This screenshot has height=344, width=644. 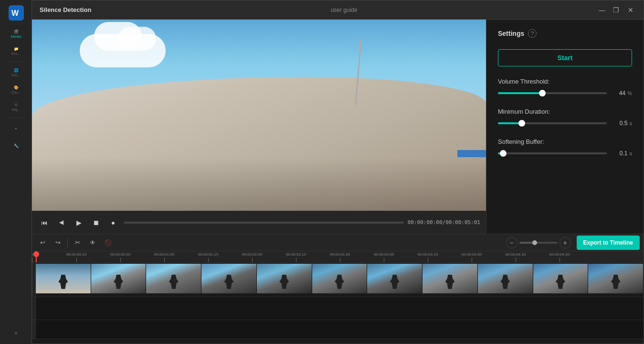 I want to click on sidebar-item-settings: ⚙, so click(x=16, y=333).